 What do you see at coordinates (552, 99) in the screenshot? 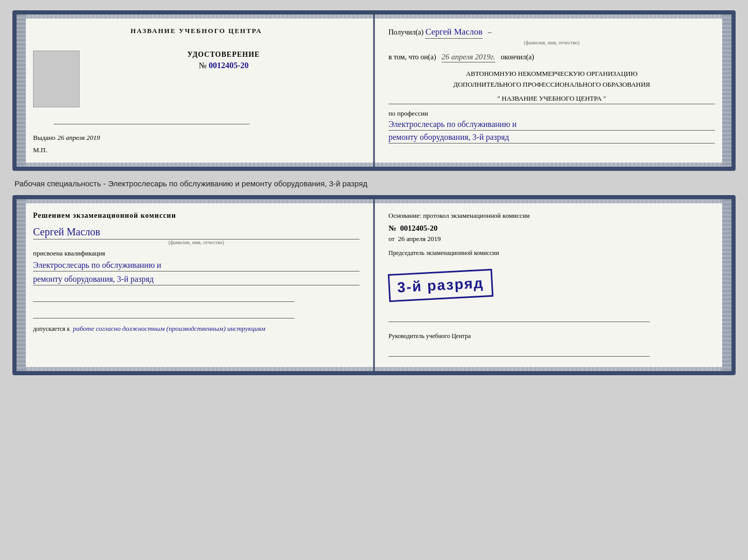
I see `org-name: " НАЗВАНИЕ УЧЕБНОГО ЦЕНТРА "` at bounding box center [552, 99].